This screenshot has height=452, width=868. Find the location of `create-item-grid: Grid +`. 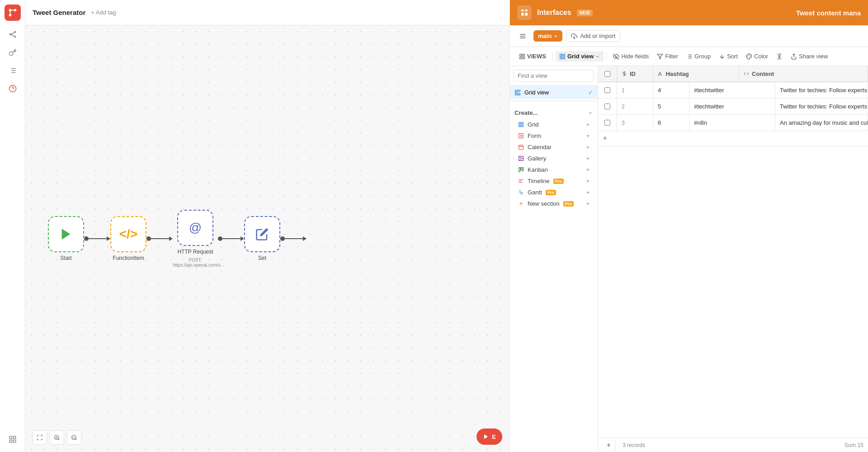

create-item-grid: Grid + is located at coordinates (554, 125).